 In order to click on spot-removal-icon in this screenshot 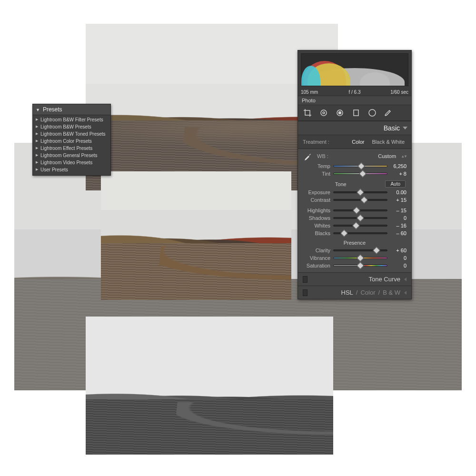, I will do `click(324, 113)`.